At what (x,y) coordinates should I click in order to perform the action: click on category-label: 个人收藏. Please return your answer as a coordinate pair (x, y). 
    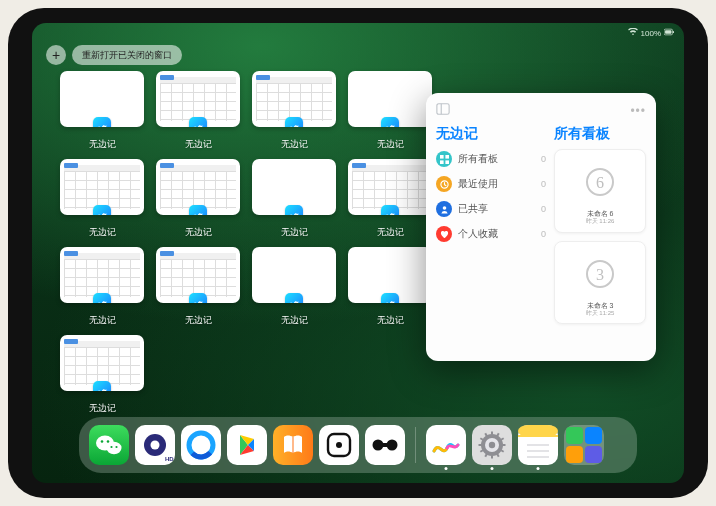
    Looking at the image, I should click on (478, 234).